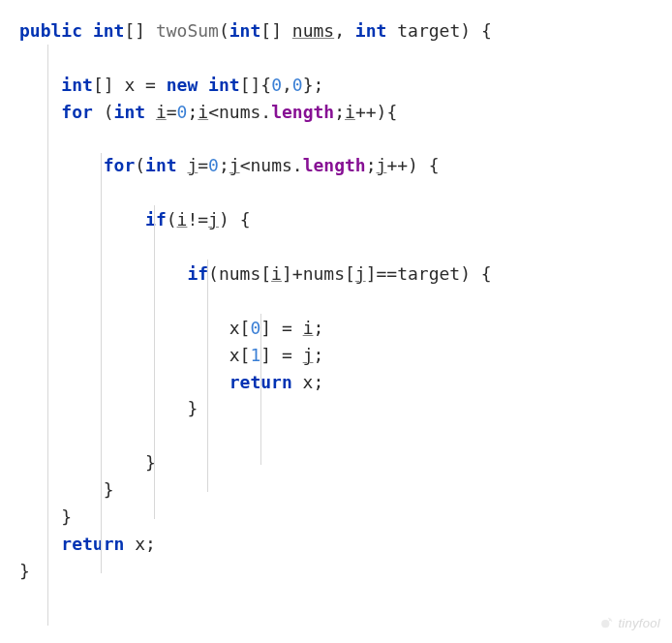  Describe the element at coordinates (607, 624) in the screenshot. I see `weibo-icon` at that location.